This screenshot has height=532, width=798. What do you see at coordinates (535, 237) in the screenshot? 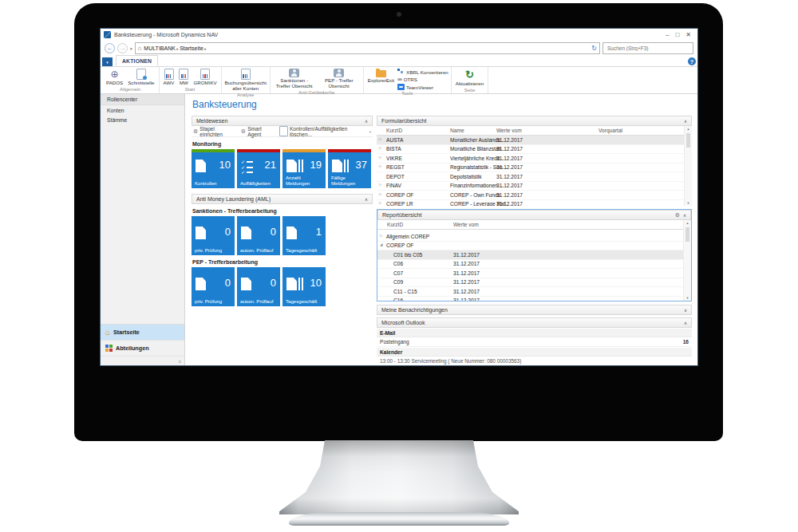
I see `table-row: ▷Allgemein COREP` at bounding box center [535, 237].